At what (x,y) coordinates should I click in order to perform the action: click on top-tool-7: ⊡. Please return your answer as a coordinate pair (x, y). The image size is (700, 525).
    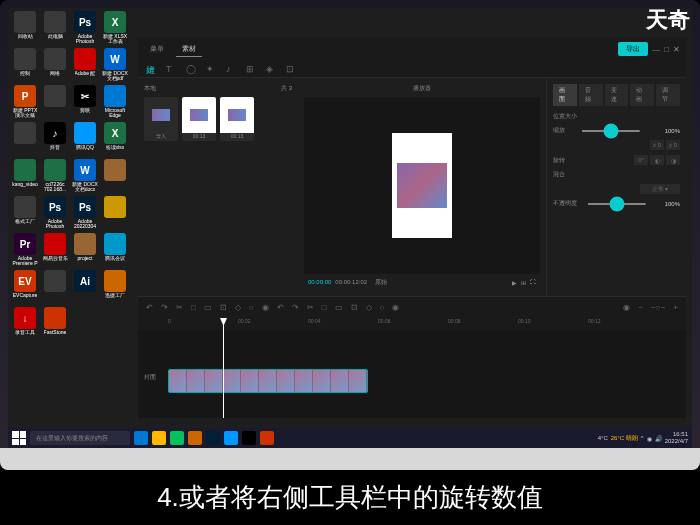
    Looking at the image, I should click on (291, 69).